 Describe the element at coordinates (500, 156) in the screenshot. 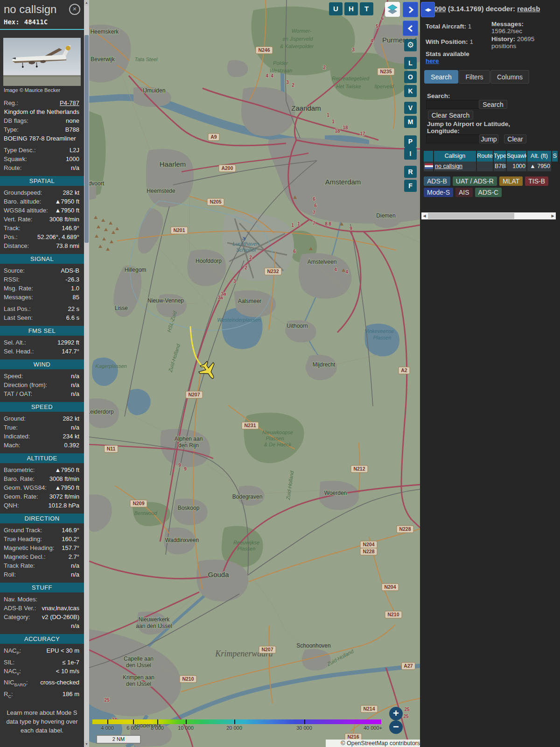

I see `column-header-Type: Type` at that location.